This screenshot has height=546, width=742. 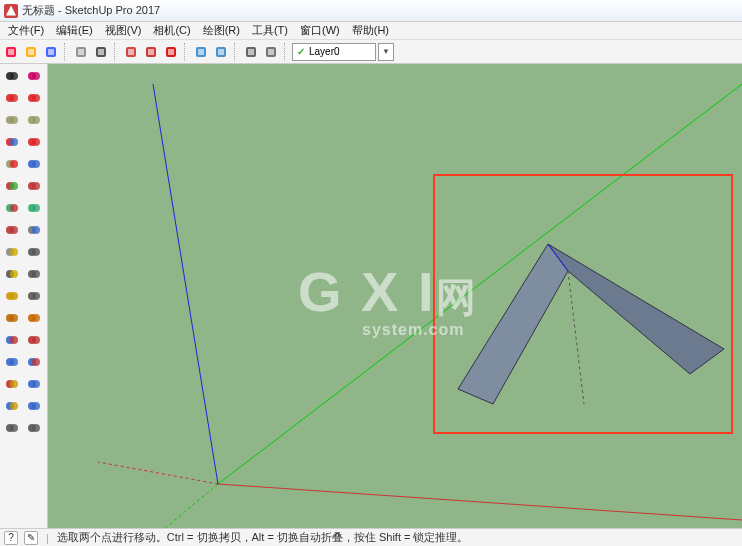 I want to click on cut-button, so click(x=81, y=52).